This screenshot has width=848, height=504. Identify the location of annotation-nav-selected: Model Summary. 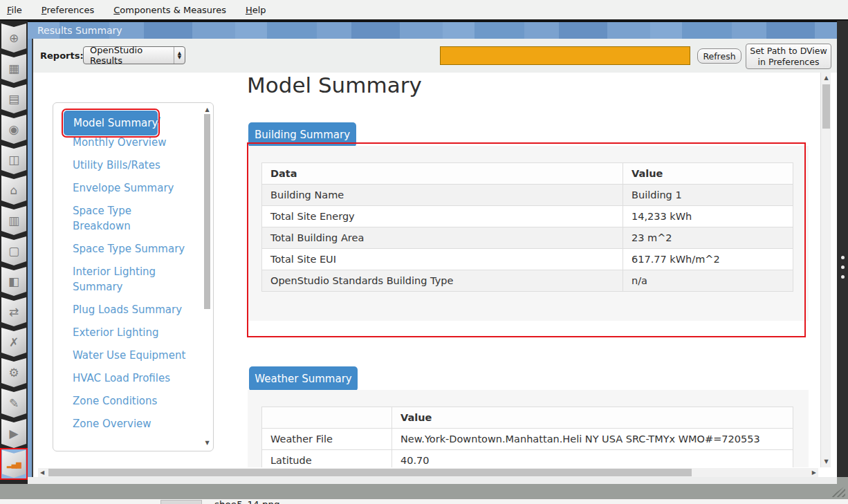
(111, 123).